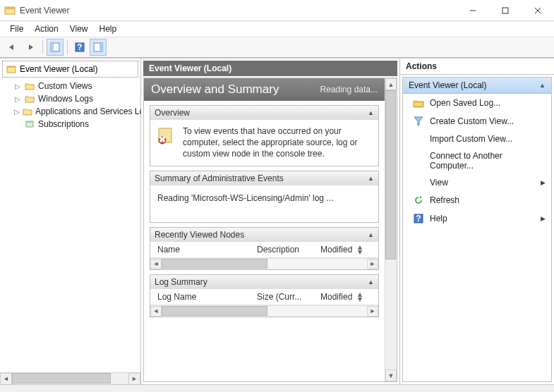 The image size is (554, 392). Describe the element at coordinates (264, 90) in the screenshot. I see `overview-banner: Overview and Summary Reading data...` at that location.